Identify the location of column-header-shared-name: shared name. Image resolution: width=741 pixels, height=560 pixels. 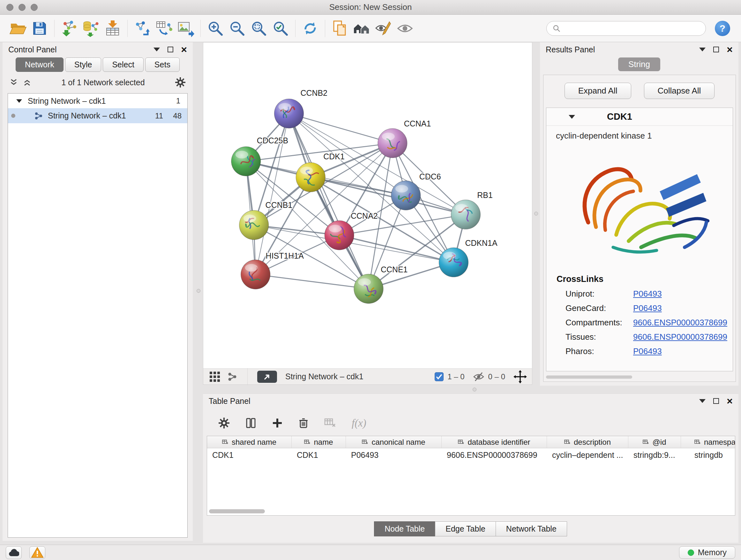
(249, 442).